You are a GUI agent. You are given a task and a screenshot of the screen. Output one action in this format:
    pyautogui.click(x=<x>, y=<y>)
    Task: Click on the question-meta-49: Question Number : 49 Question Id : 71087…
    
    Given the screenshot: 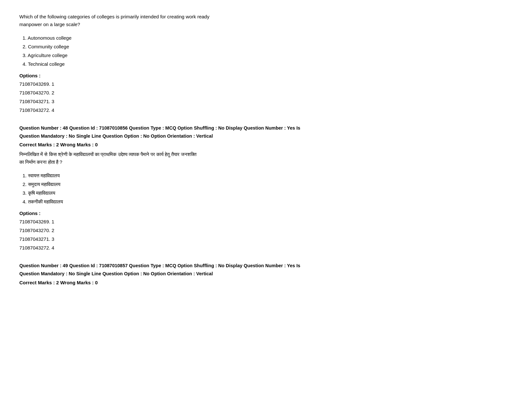 What is the action you would take?
    pyautogui.click(x=266, y=269)
    